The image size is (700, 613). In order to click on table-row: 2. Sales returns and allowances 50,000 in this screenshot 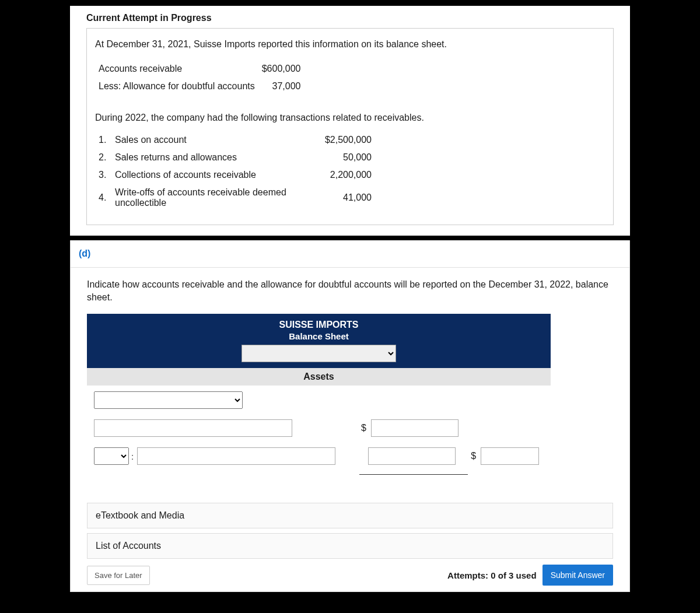, I will do `click(238, 157)`.